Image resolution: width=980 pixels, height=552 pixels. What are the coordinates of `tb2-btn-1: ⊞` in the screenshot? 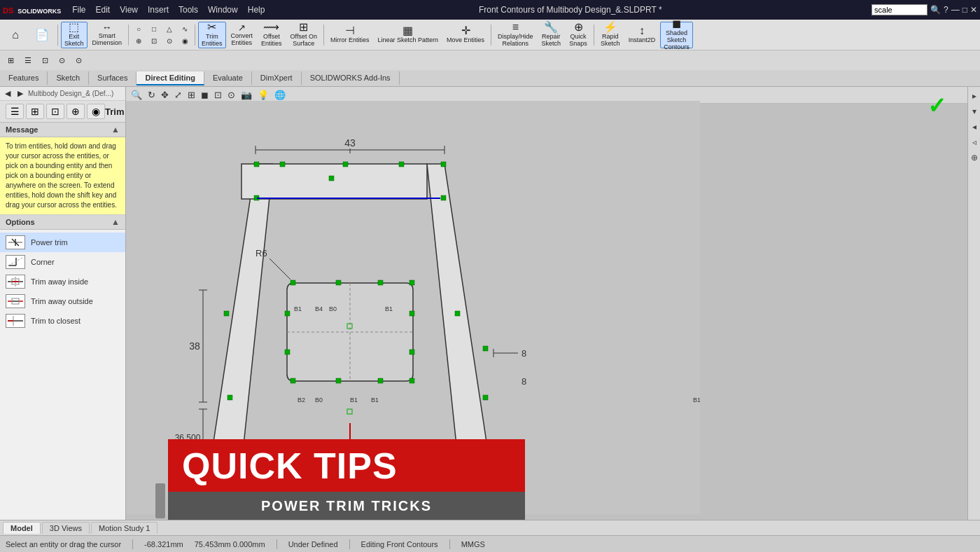 It's located at (11, 60).